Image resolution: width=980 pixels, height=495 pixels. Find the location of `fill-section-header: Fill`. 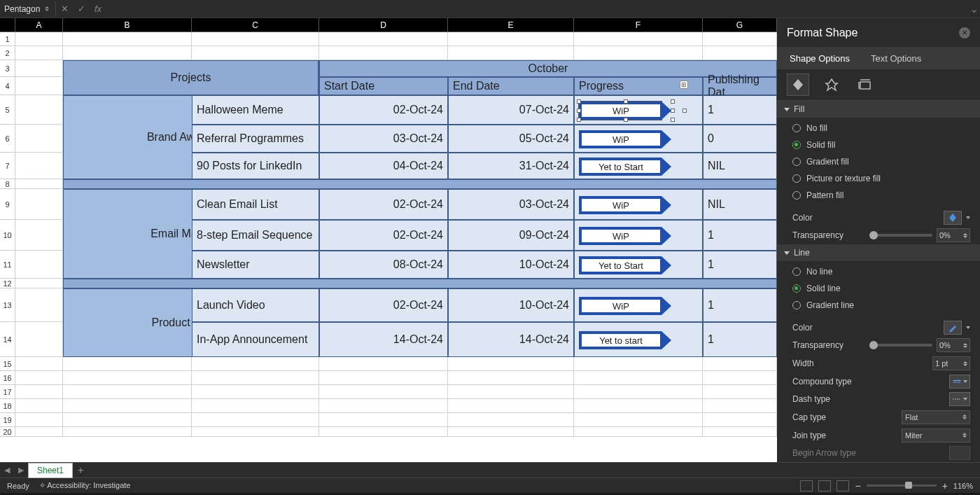

fill-section-header: Fill is located at coordinates (878, 109).